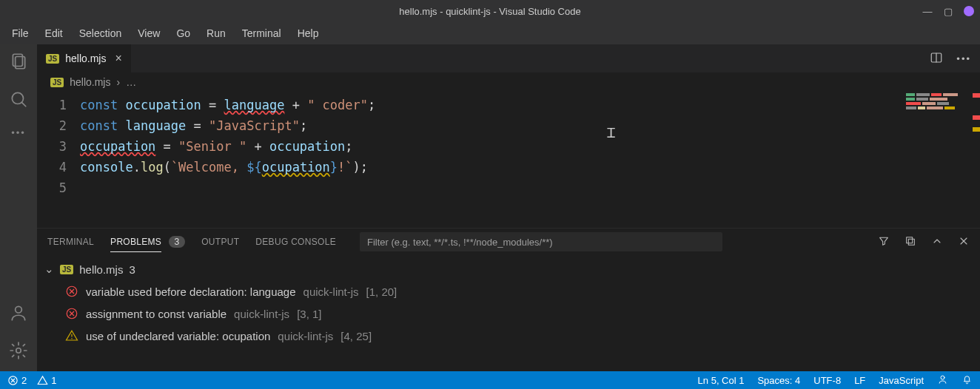 Image resolution: width=980 pixels, height=389 pixels. Describe the element at coordinates (969, 11) in the screenshot. I see `close-icon` at that location.